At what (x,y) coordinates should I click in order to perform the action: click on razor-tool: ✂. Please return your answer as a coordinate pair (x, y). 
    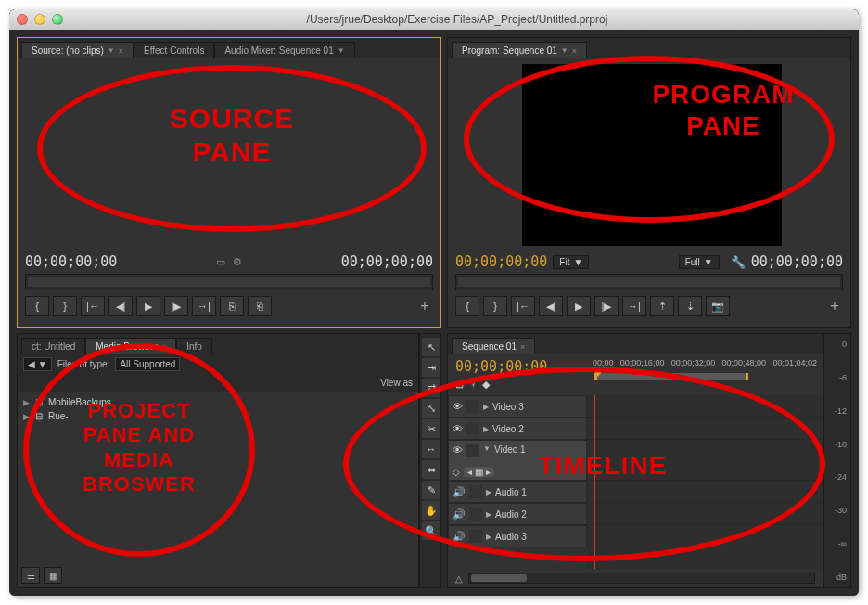
    Looking at the image, I should click on (431, 429).